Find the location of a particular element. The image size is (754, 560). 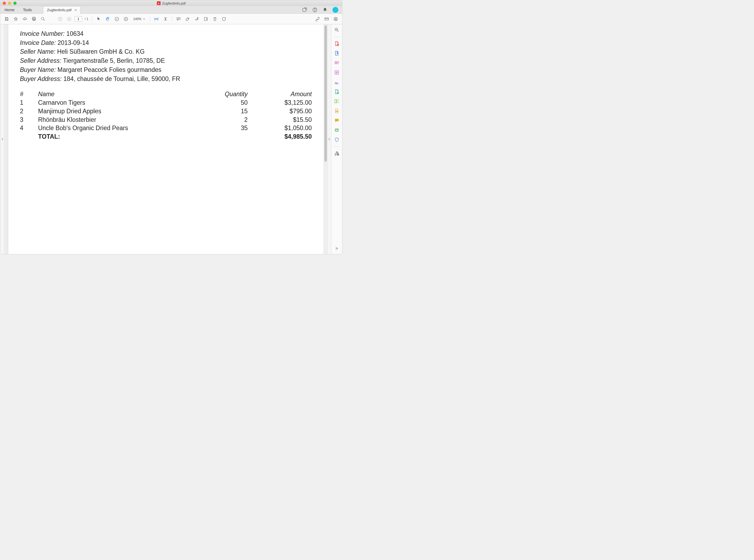

col-header-amt: Amount is located at coordinates (280, 94).